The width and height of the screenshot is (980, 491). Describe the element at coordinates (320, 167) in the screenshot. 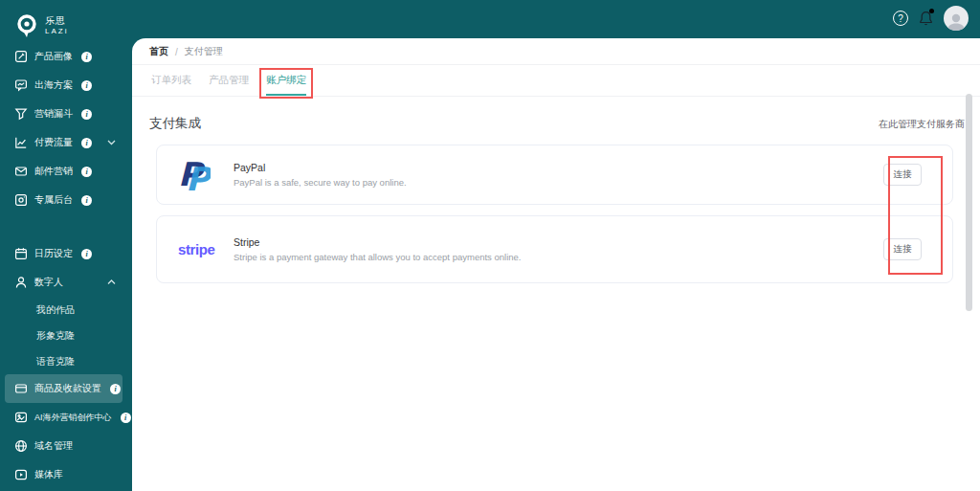

I see `provider-name: PayPal` at that location.